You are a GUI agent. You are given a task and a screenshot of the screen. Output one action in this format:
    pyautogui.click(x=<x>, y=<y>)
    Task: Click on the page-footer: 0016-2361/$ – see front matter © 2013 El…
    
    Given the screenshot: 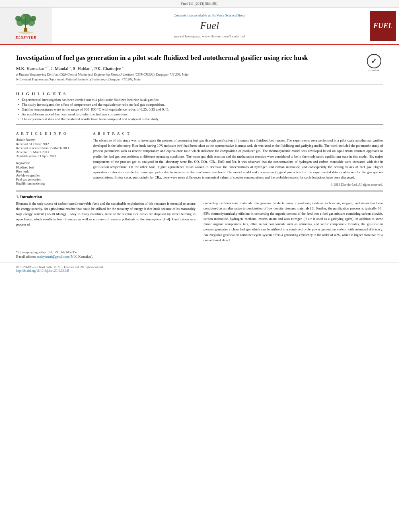 What is the action you would take?
    pyautogui.click(x=200, y=269)
    